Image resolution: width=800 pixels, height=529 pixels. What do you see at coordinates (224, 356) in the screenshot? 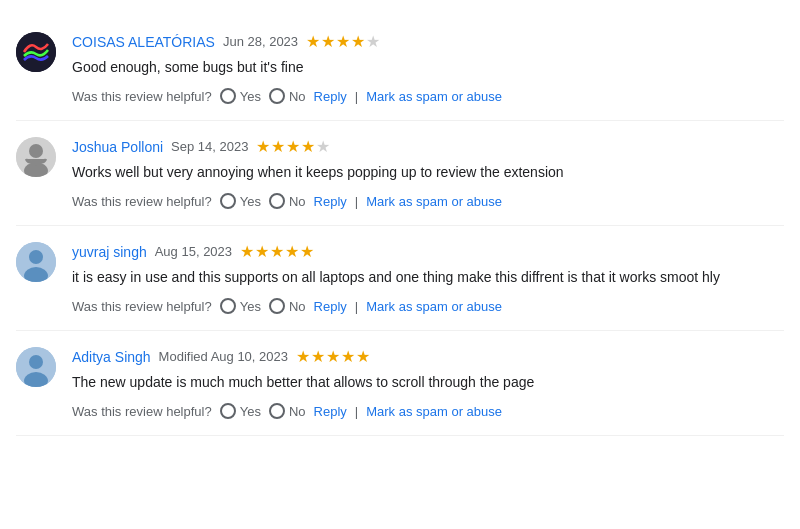
I see `review-date: Modified Aug 10, 2023` at bounding box center [224, 356].